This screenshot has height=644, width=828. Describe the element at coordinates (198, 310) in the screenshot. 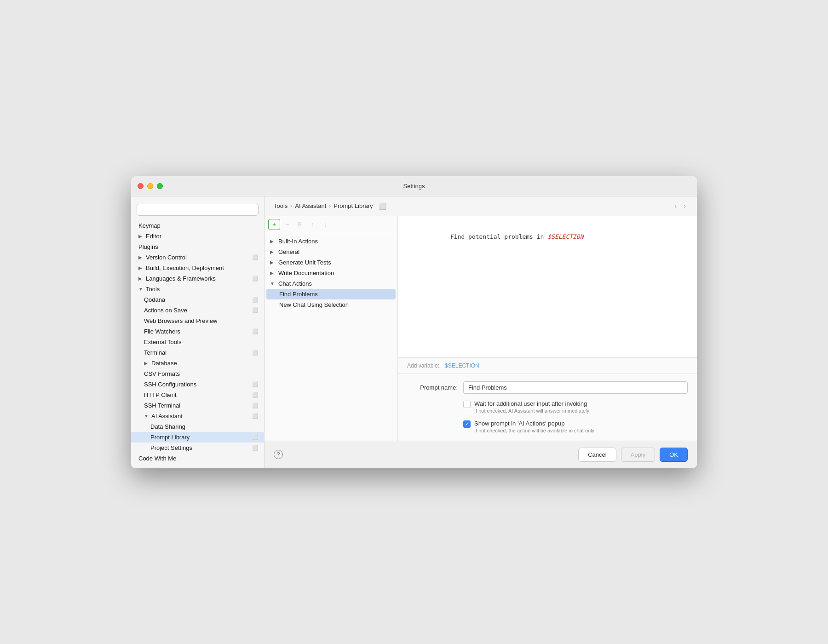

I see `sidebar-item-actions-on-save: Actions on Save ⬜` at that location.